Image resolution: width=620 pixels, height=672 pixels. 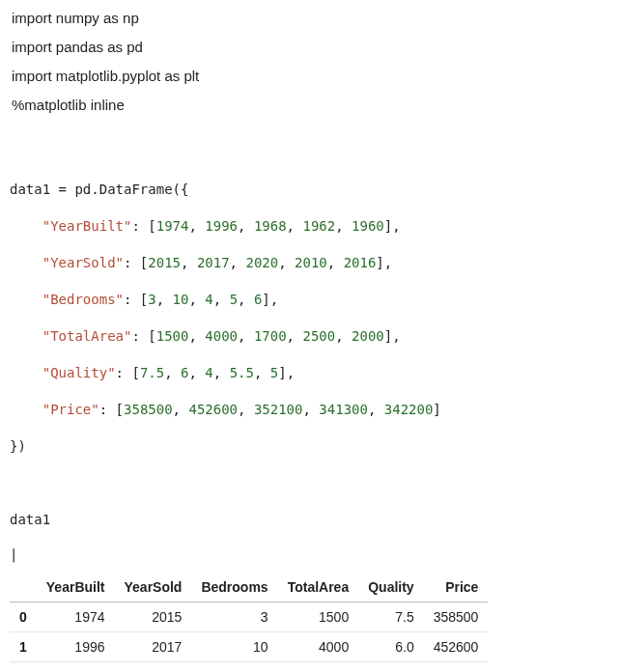 What do you see at coordinates (319, 647) in the screenshot?
I see `table-cell: 4000` at bounding box center [319, 647].